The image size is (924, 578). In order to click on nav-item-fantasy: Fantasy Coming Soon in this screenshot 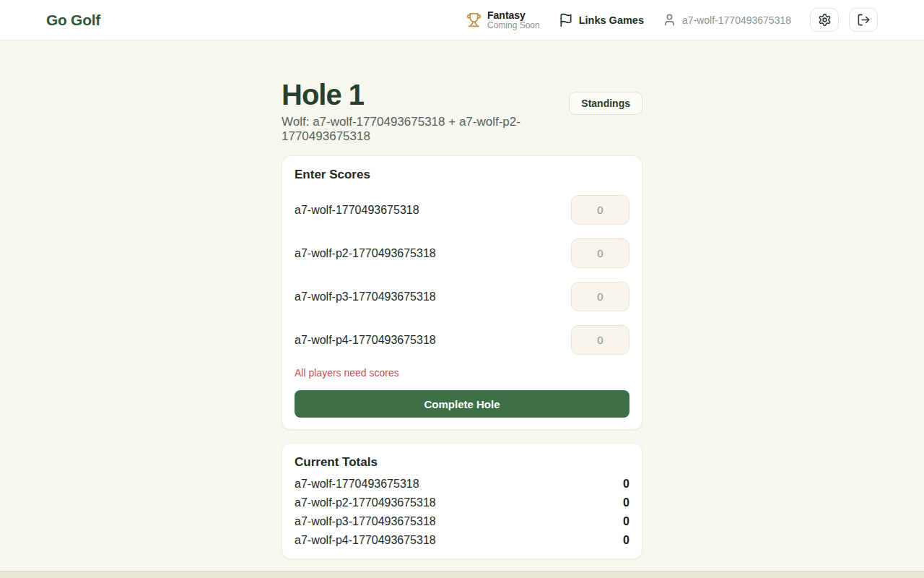, I will do `click(503, 20)`.